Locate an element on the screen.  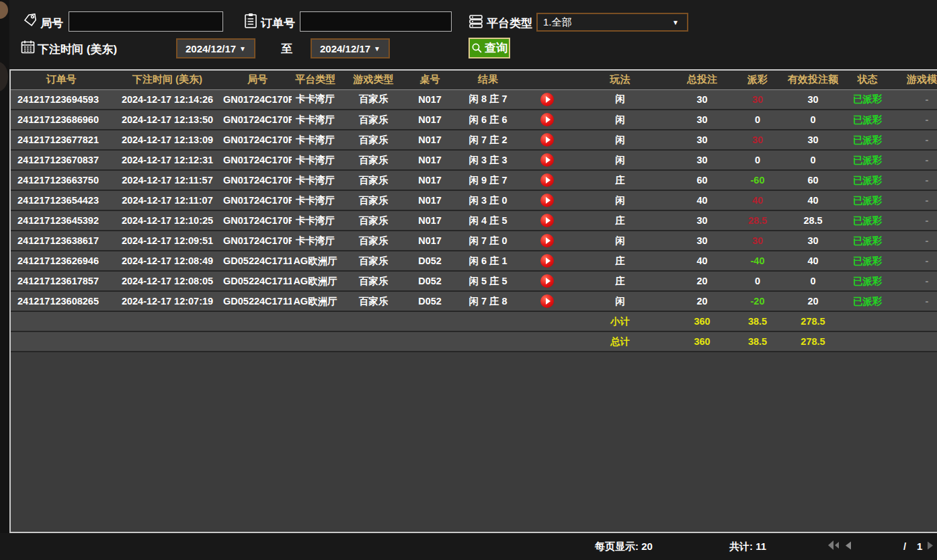
cell-round-no: GN01724C170RR is located at coordinates (257, 160).